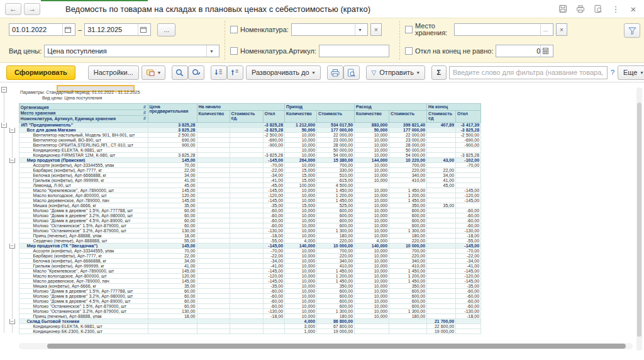 The width and height of the screenshot is (644, 360). What do you see at coordinates (336, 231) in the screenshot?
I see `value-cell: 1 300,00` at bounding box center [336, 231].